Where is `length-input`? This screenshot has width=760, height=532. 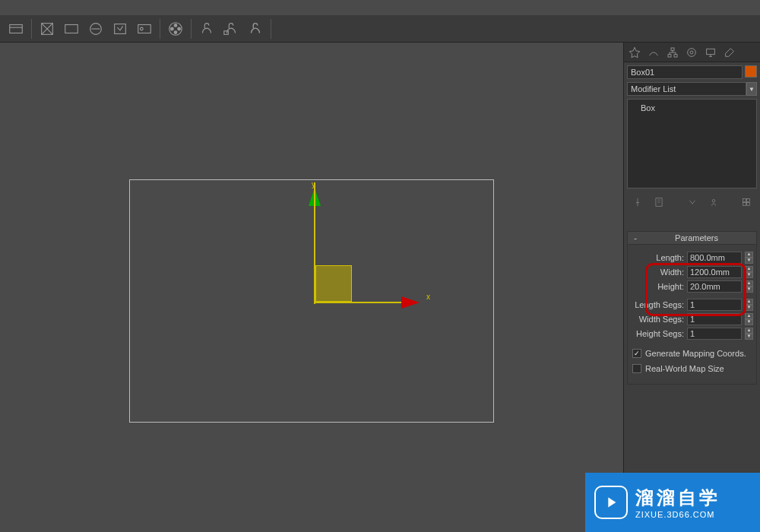 length-input is located at coordinates (714, 258).